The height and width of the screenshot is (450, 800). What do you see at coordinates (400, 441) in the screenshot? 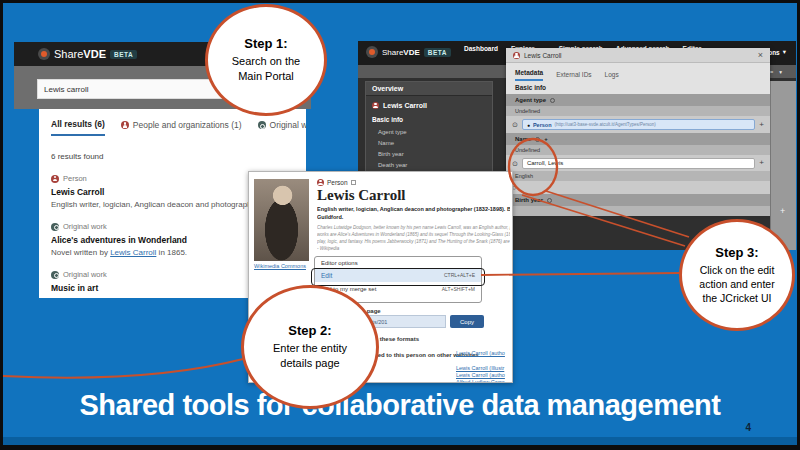
I see `bottom-band` at bounding box center [400, 441].